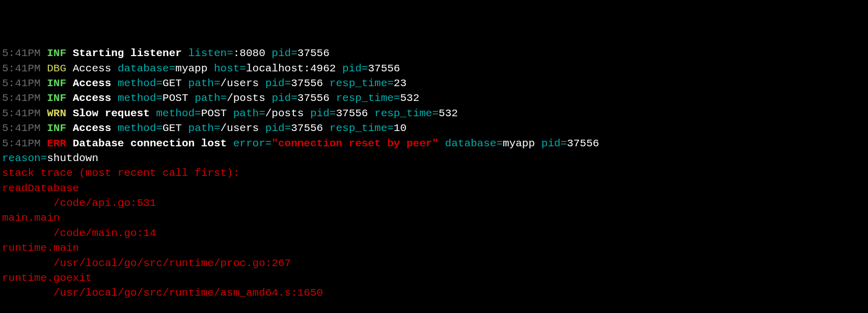 Image resolution: width=868 pixels, height=313 pixels. I want to click on stack-frame-fn: runtime.goexit, so click(434, 278).